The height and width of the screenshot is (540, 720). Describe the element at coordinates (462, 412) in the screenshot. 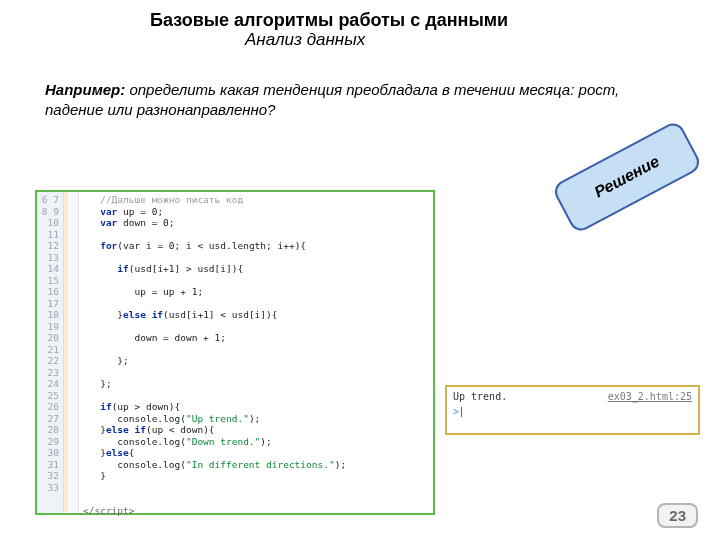

I see `cursor-icon` at that location.